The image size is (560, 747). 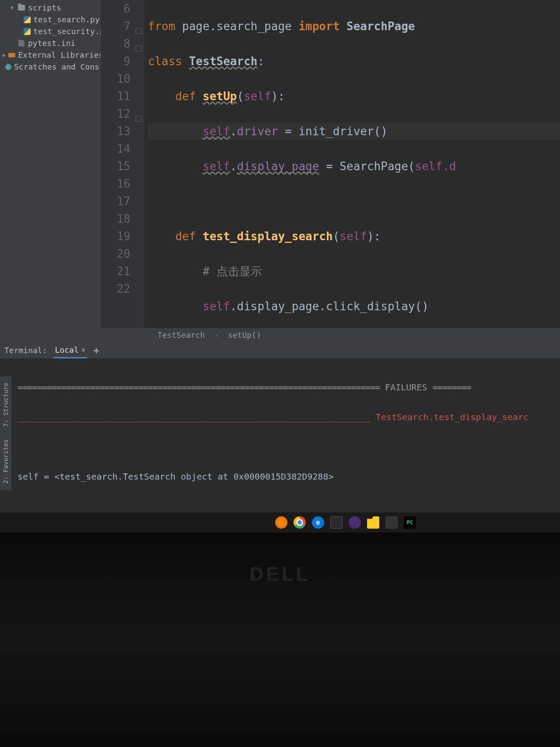 I want to click on chrome-icon, so click(x=300, y=523).